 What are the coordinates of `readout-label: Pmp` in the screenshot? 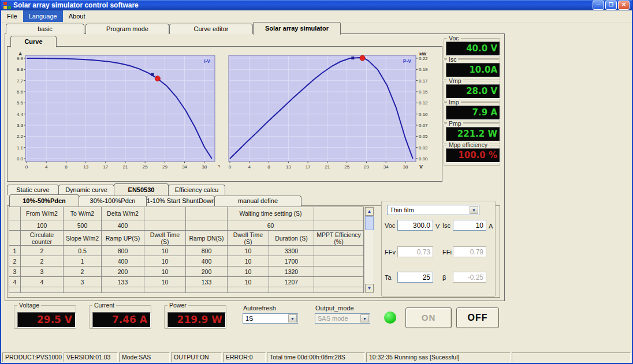 It's located at (455, 123).